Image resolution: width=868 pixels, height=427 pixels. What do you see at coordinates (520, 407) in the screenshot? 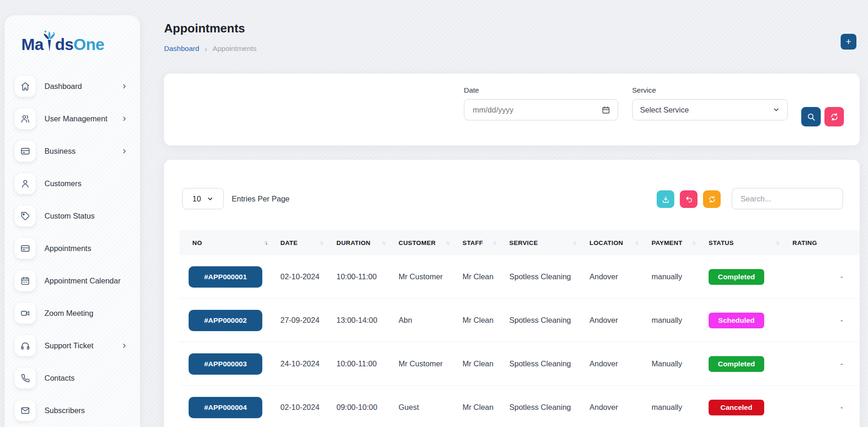
I see `table-row: #APP00000402-10-202409:00-10:00GuestMr C…` at bounding box center [520, 407].